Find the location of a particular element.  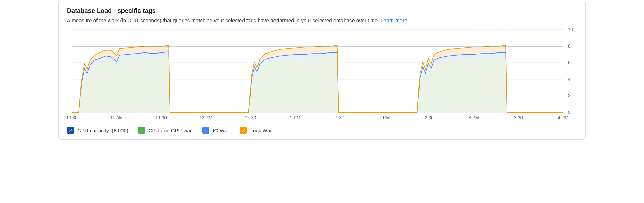

svg-text: 12 PM is located at coordinates (206, 117).